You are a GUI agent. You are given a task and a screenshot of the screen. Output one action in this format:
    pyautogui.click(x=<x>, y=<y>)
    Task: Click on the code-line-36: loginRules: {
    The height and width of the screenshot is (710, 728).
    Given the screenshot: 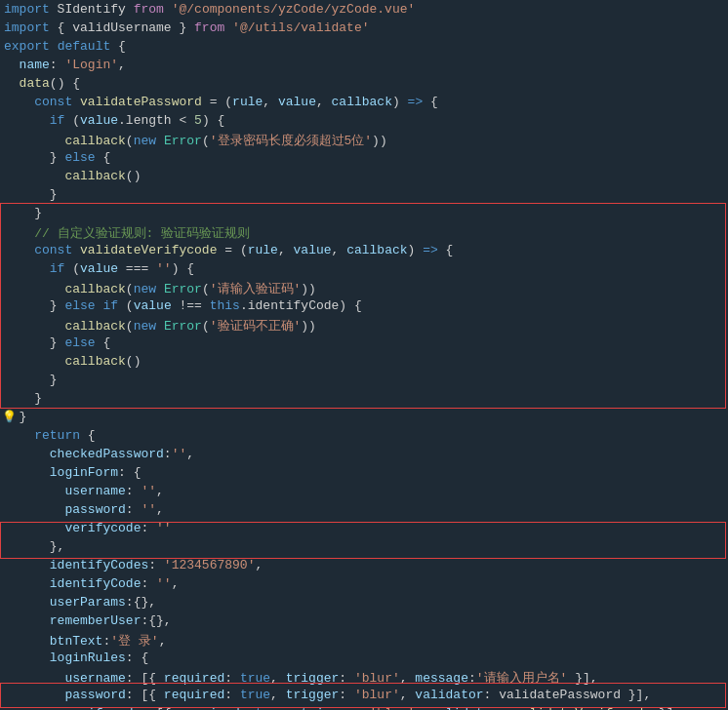 What is the action you would take?
    pyautogui.click(x=364, y=659)
    